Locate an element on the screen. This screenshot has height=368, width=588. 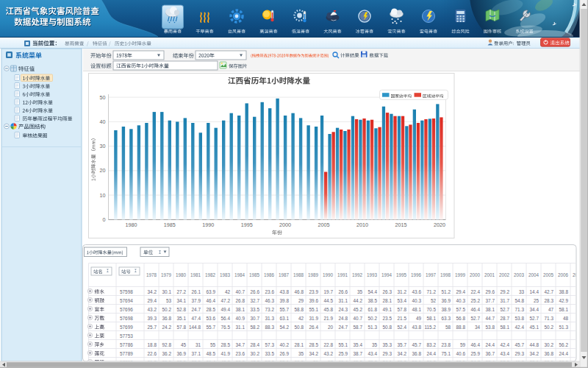
svg-text: 2004 is located at coordinates (534, 275).